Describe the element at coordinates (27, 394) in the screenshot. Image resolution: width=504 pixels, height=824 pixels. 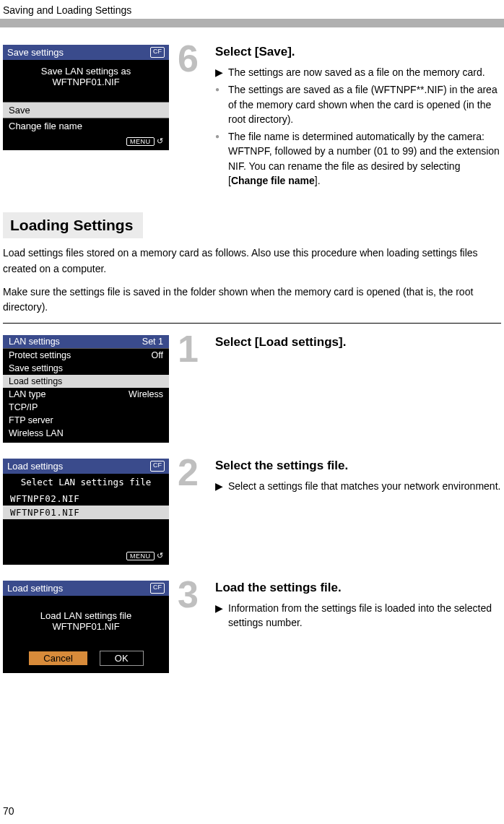
I see `lcd-col-left: LAN type` at that location.